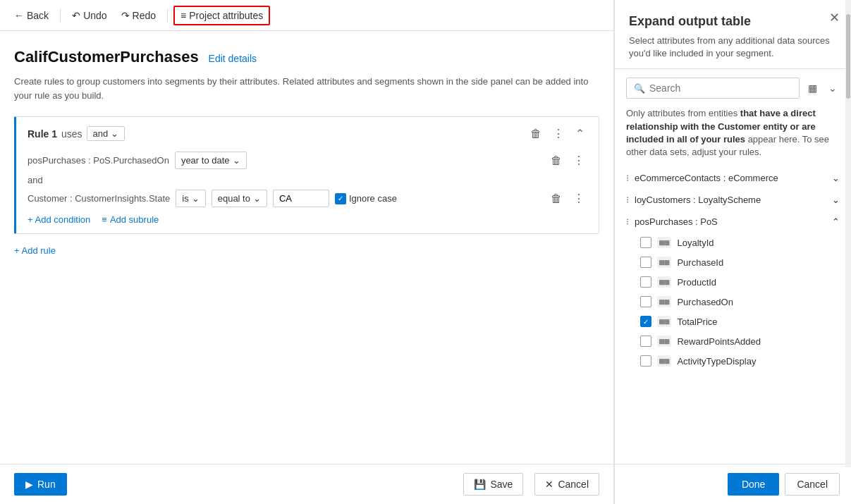 This screenshot has width=851, height=504. Describe the element at coordinates (664, 341) in the screenshot. I see `rewardpoints-type-icon: ■■` at that location.